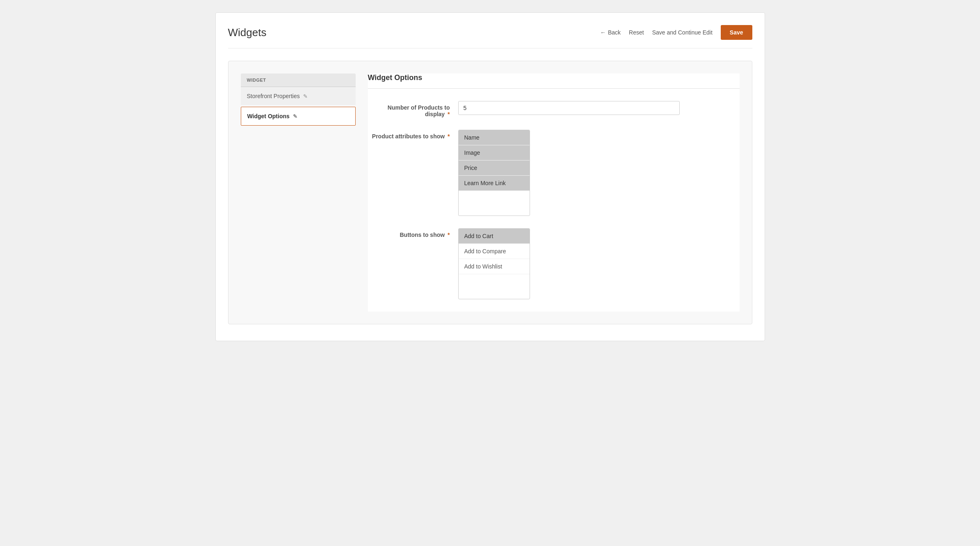 The image size is (980, 546). I want to click on storefront-edit-icon: ✎, so click(305, 96).